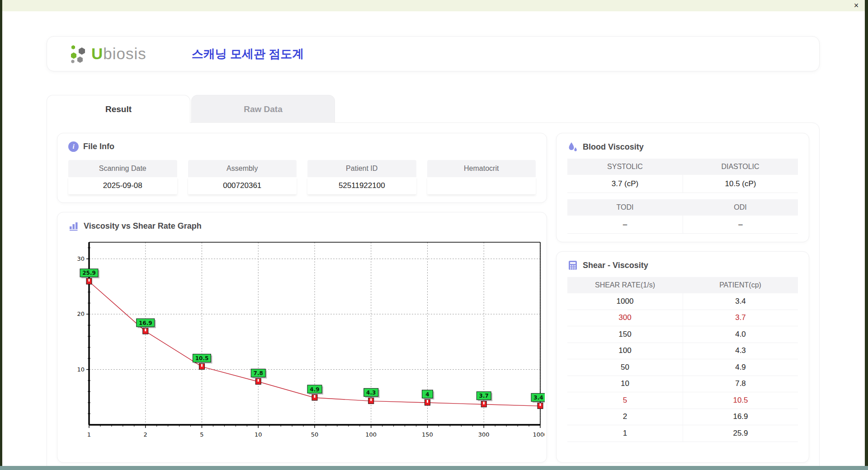  Describe the element at coordinates (362, 177) in the screenshot. I see `file-info-field: Patient ID52511922100` at that location.